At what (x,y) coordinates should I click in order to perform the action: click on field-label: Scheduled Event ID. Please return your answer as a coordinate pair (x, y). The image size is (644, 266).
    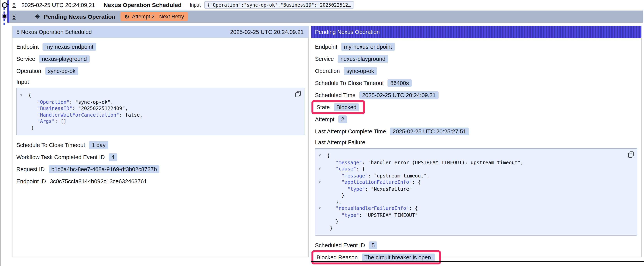
    Looking at the image, I should click on (340, 245).